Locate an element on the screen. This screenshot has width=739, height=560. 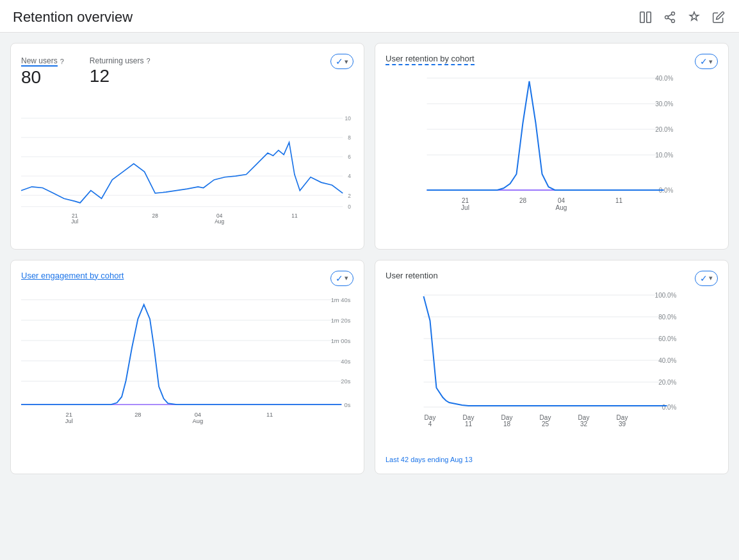
retention-cohort-title: User retention by cohort is located at coordinates (430, 60).